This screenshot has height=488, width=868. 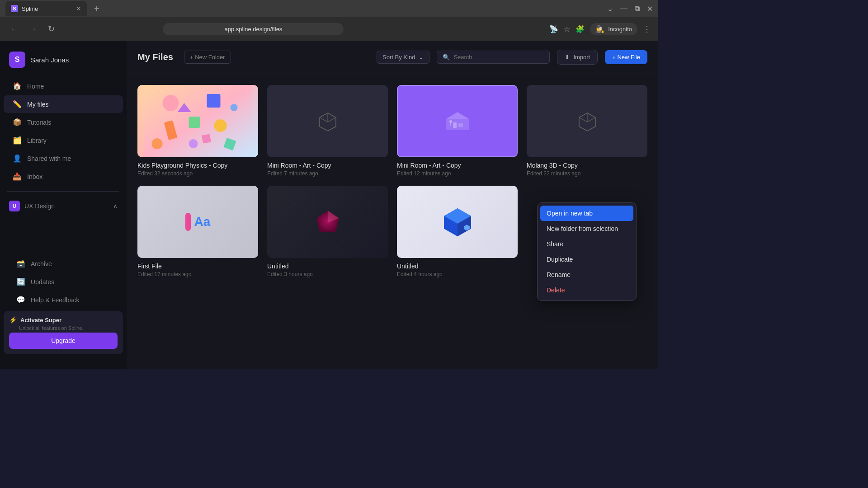 What do you see at coordinates (327, 131) in the screenshot?
I see `file-card-mini-room-1: Mini Room - Art - Copy Edited 7 minutes …` at bounding box center [327, 131].